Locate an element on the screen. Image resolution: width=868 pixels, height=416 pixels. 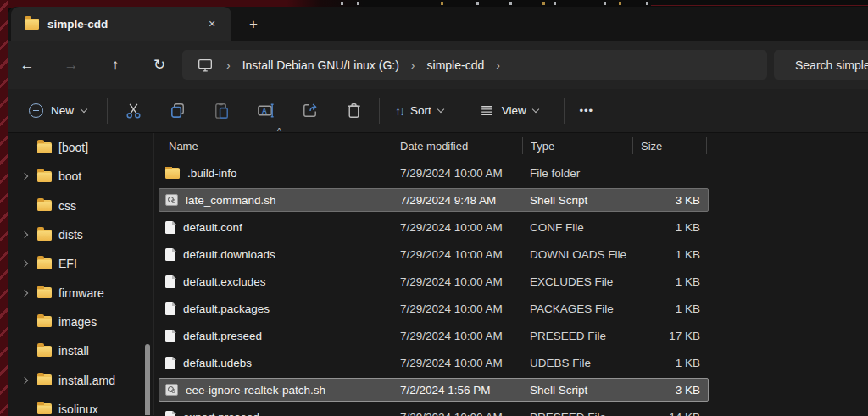
column-header-type: Type is located at coordinates (577, 146).